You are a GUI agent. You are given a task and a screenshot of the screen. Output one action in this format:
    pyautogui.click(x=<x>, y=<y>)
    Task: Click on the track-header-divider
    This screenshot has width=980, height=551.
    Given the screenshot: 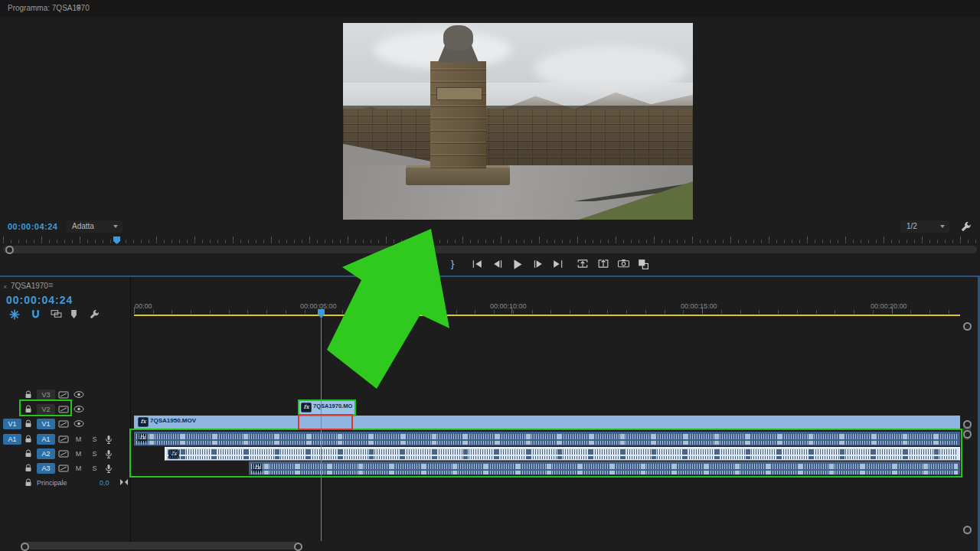 What is the action you would take?
    pyautogui.click(x=130, y=414)
    